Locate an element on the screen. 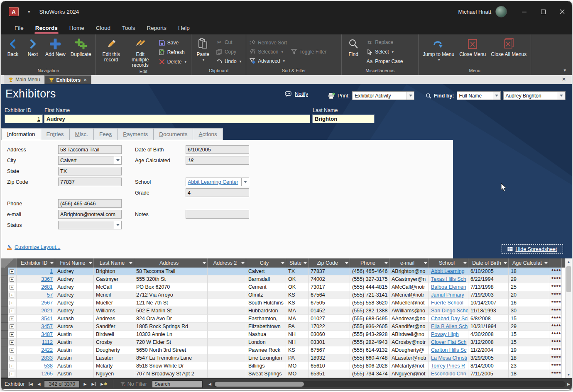  menu-tab-tools: Tools is located at coordinates (129, 29).